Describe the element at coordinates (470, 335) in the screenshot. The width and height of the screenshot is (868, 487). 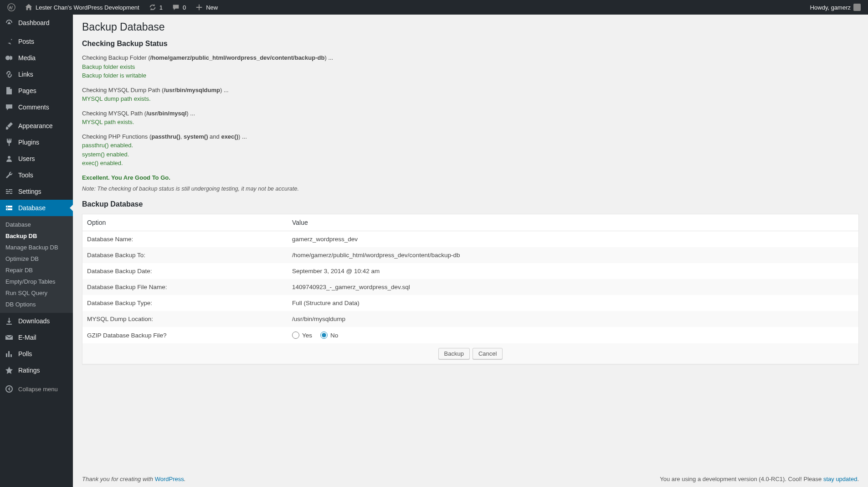
I see `table-row-gzip: GZIP Database Backup File? Yes No` at that location.